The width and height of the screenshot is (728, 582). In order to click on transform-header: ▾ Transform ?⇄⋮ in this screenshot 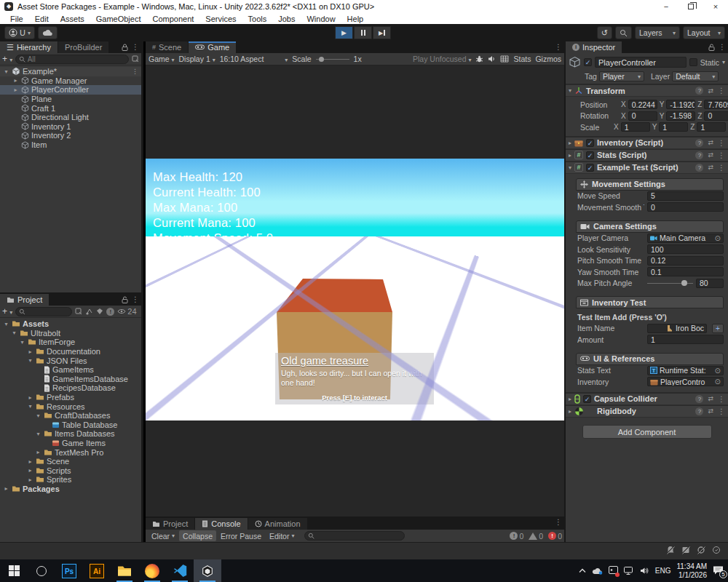, I will do `click(646, 90)`.